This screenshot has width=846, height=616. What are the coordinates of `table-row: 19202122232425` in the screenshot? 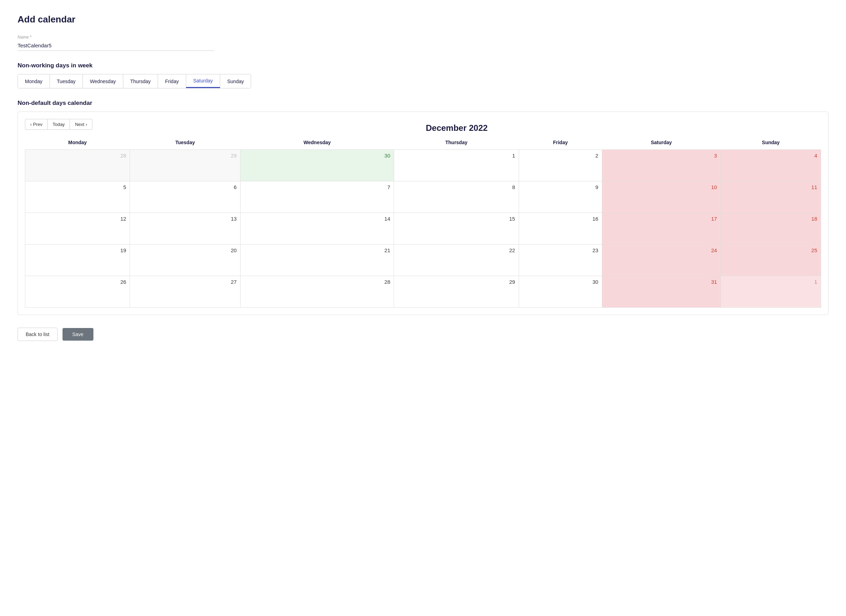 It's located at (423, 260).